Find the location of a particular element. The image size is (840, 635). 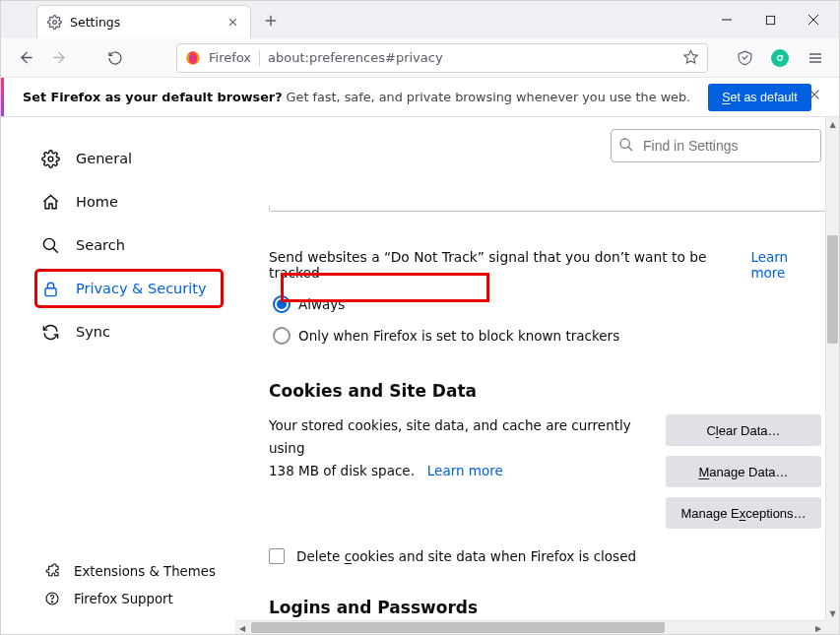

cookies-learn-more-link: Learn more is located at coordinates (465, 471).